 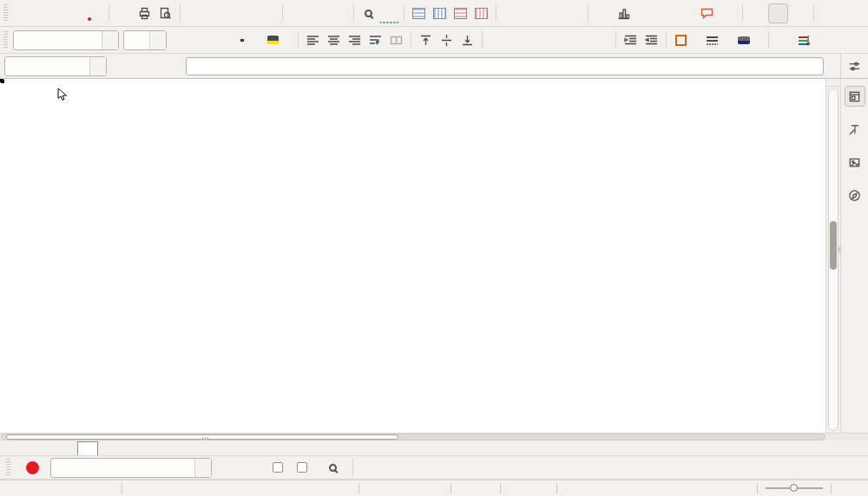 What do you see at coordinates (52, 14) in the screenshot?
I see `open-icon` at bounding box center [52, 14].